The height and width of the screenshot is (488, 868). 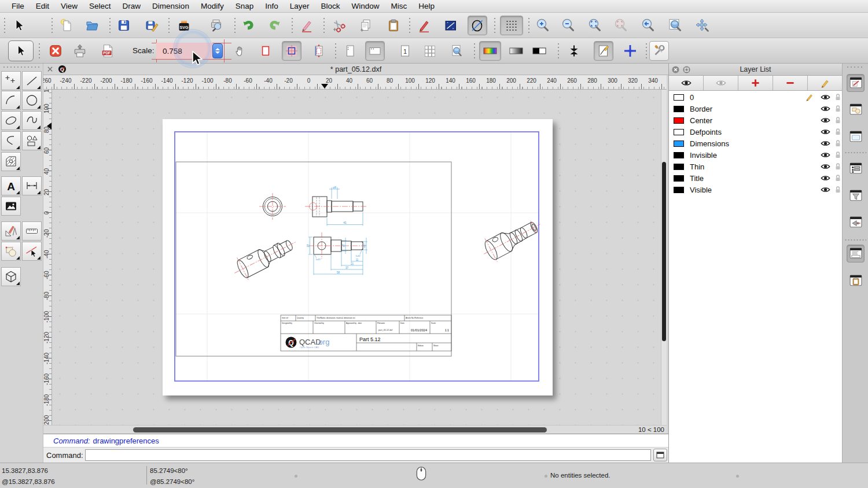 What do you see at coordinates (676, 69) in the screenshot?
I see `close-panel-icon` at bounding box center [676, 69].